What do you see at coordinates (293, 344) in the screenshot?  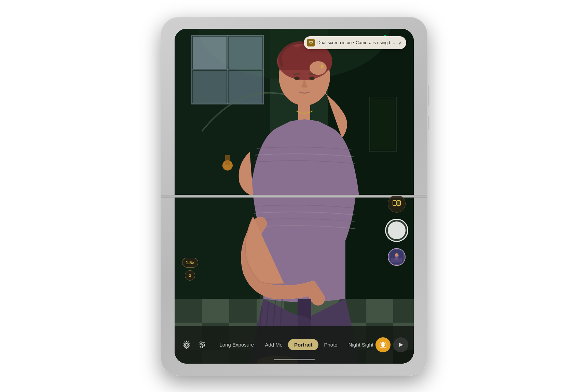 I see `camera-mode-list: Long Exposure Add Me Portrait Photo Nigh…` at bounding box center [293, 344].